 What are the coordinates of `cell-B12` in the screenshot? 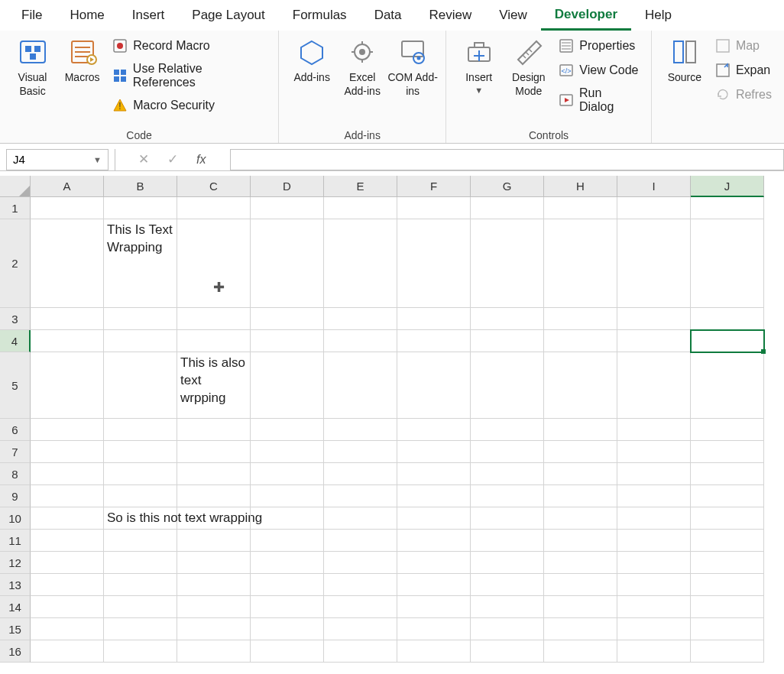 It's located at (141, 562).